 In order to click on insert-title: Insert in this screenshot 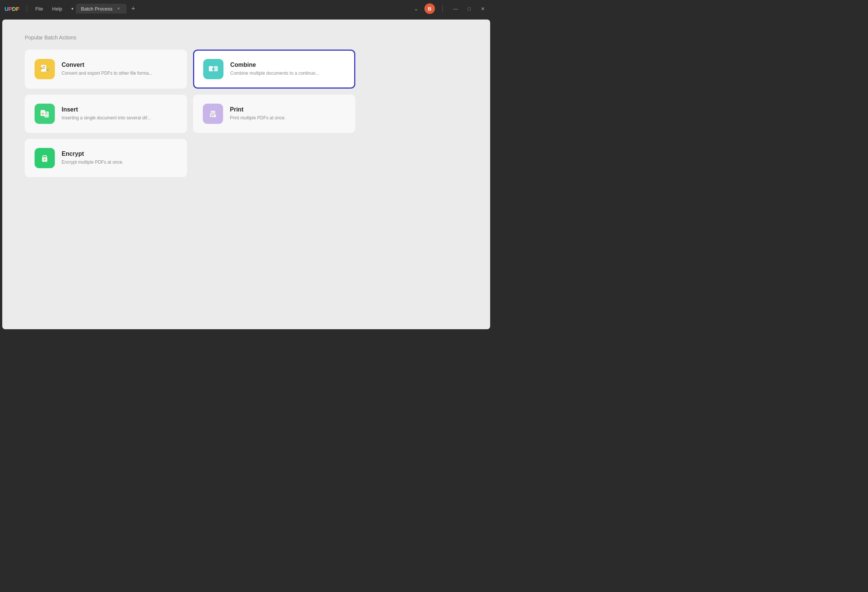, I will do `click(119, 110)`.